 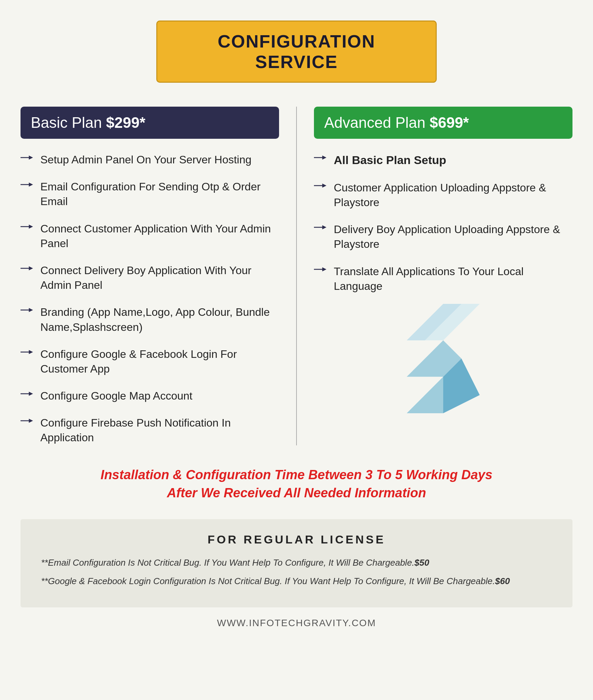 What do you see at coordinates (150, 320) in the screenshot?
I see `list-item: Branding (App Name,Logo, App Colour, Bun…` at bounding box center [150, 320].